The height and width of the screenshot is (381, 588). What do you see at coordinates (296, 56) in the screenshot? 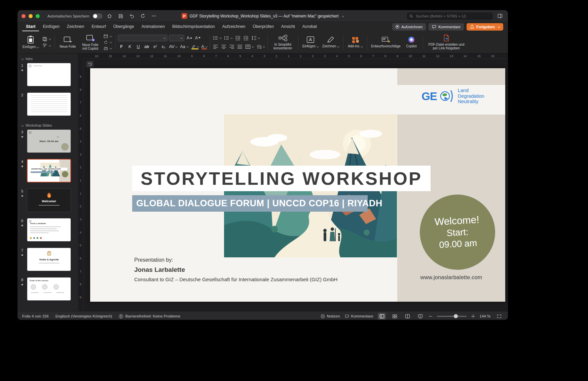
I see `horizontal-ruler: 1615141312111098765432112345678910111213…` at bounding box center [296, 56].